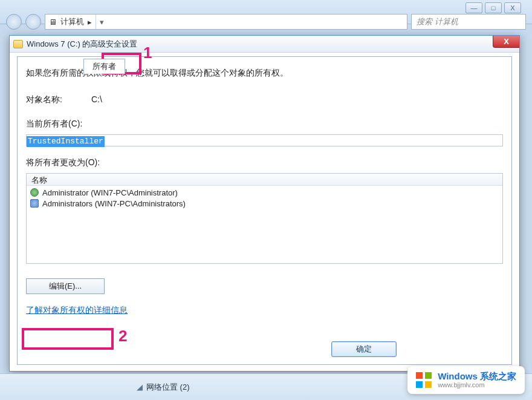 The width and height of the screenshot is (532, 400). What do you see at coordinates (59, 100) in the screenshot?
I see `object-name-label: 对象名称:` at bounding box center [59, 100].